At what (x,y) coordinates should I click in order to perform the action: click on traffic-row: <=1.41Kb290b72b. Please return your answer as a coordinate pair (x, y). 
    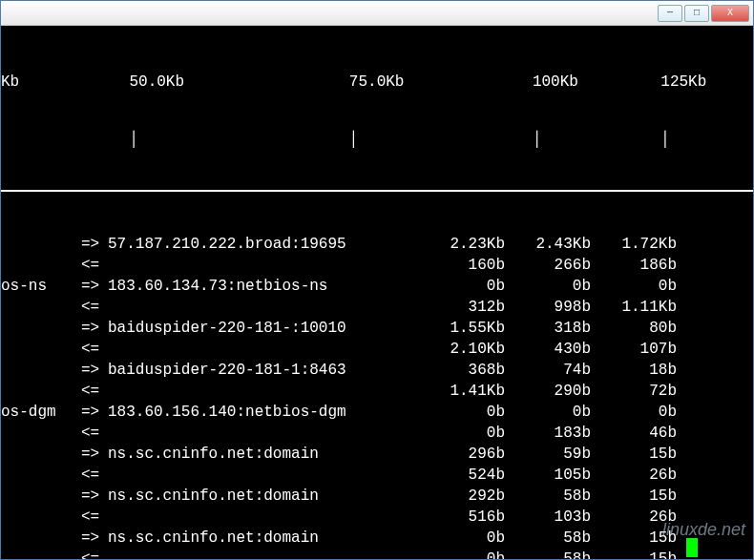
    Looking at the image, I should click on (377, 391).